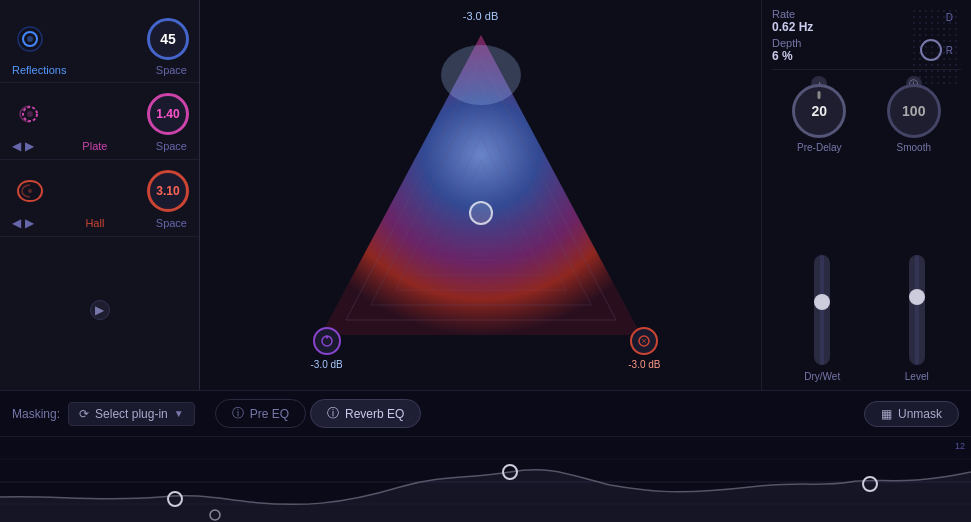  What do you see at coordinates (481, 213) in the screenshot?
I see `center-point-handle` at bounding box center [481, 213].